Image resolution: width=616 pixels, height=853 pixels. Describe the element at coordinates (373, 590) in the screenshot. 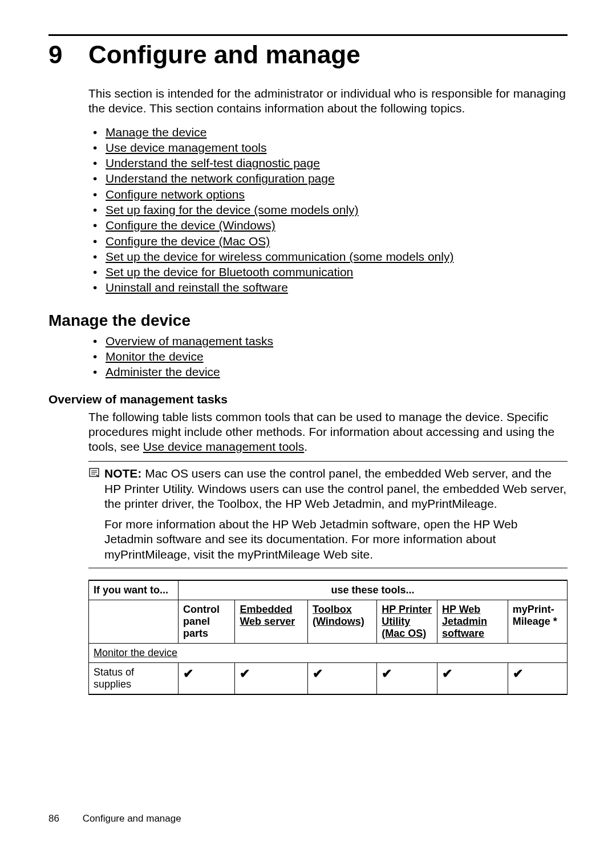

I see `table-header-right: use these tools...` at that location.